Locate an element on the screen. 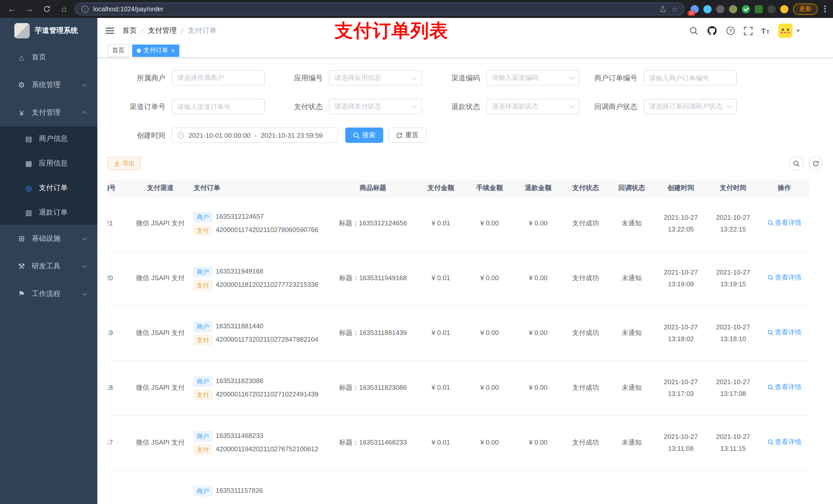  sidebar-item-system: ⚙ 系统管理 is located at coordinates (49, 85).